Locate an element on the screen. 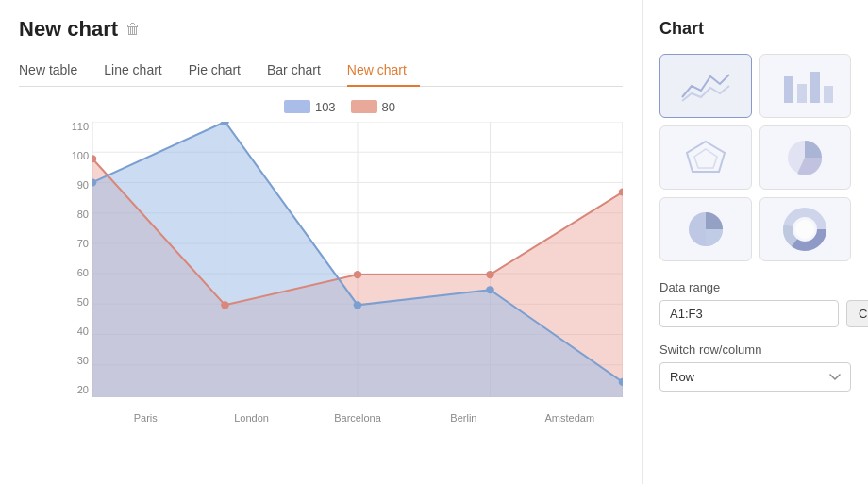 The width and height of the screenshot is (868, 484). data-range-input is located at coordinates (749, 313).